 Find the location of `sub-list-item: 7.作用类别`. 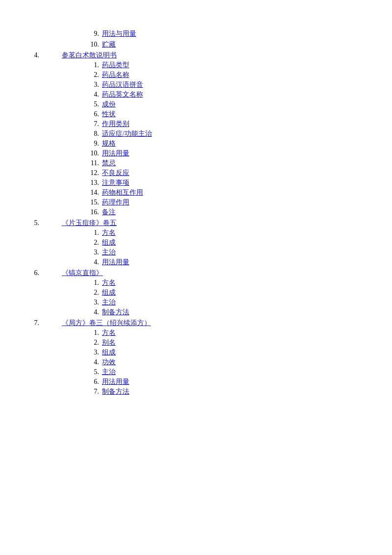

sub-list-item: 7.作用类别 is located at coordinates (196, 124).